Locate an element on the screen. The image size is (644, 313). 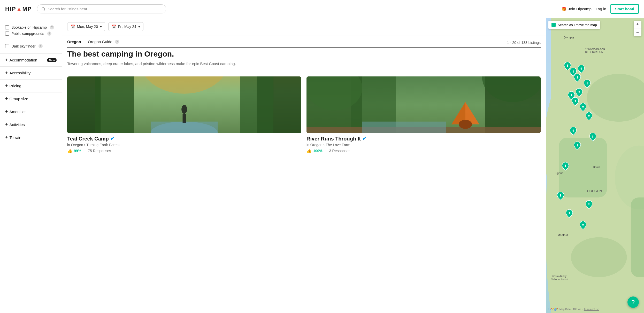
filter-label-amenities: Amenities is located at coordinates (18, 112).